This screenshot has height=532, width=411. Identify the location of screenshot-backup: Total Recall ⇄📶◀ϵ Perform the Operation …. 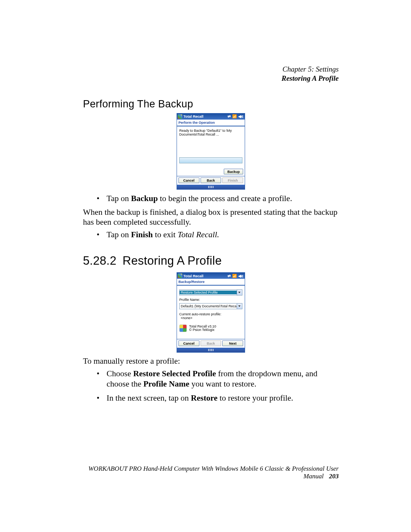
(211, 152).